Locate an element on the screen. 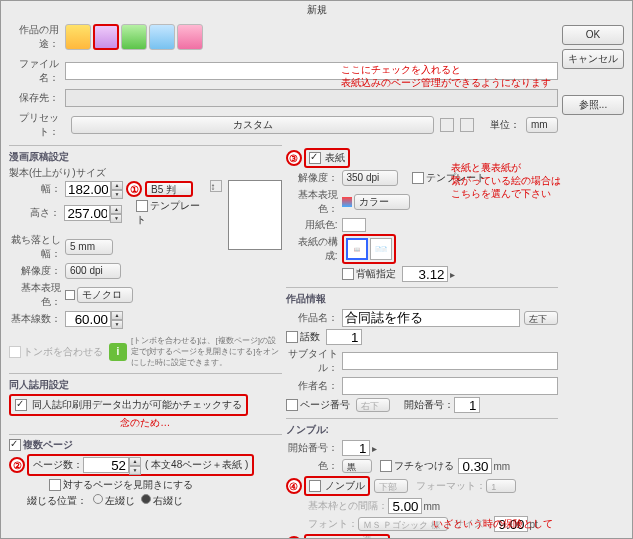 This screenshot has width=633, height=539. format-label: フォーマット： is located at coordinates (451, 486).